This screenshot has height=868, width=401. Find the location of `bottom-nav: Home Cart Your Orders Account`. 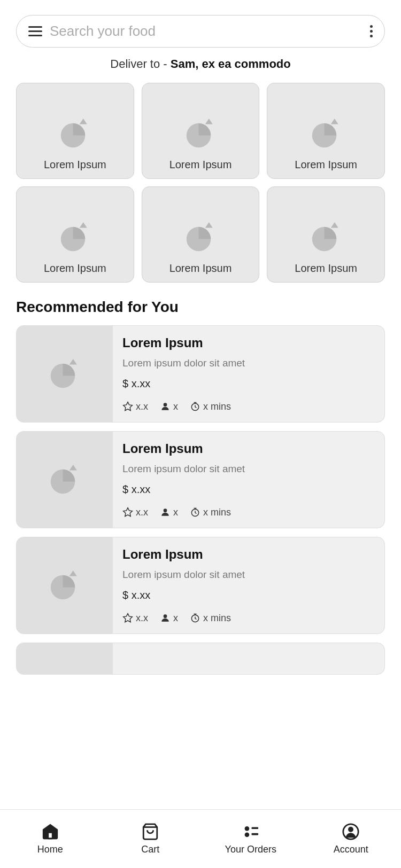

bottom-nav: Home Cart Your Orders Account is located at coordinates (200, 839).